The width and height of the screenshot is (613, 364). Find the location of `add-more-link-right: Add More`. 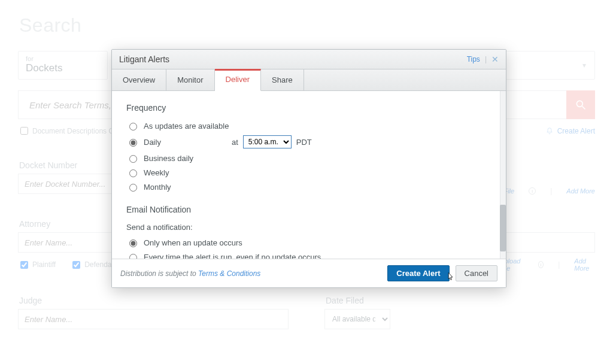

add-more-link-right: Add More is located at coordinates (584, 265).